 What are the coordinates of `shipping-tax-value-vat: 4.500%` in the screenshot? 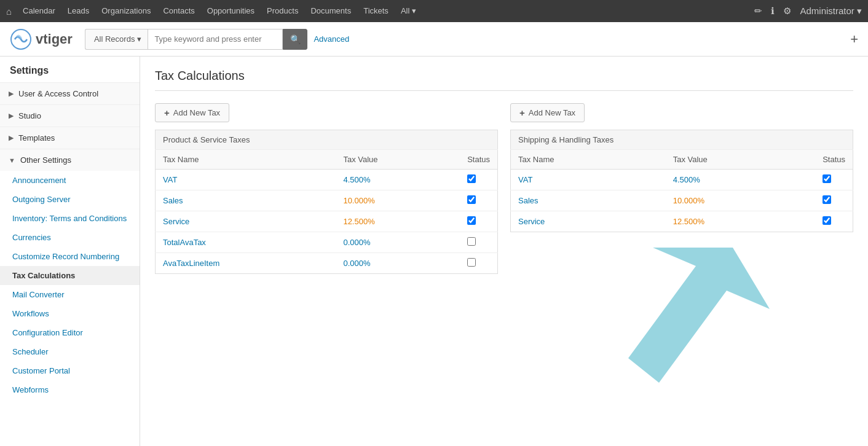 It's located at (687, 179).